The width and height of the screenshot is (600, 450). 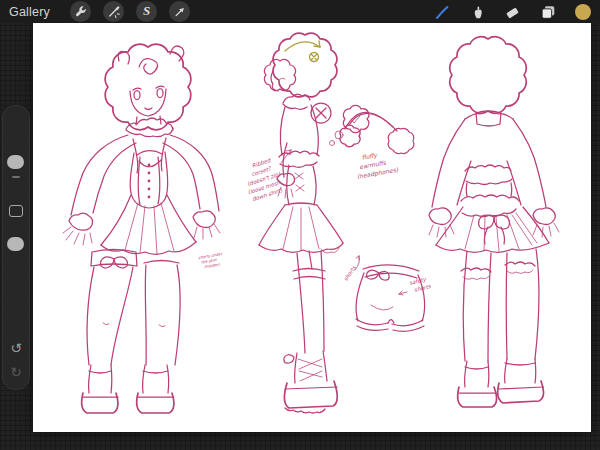 What do you see at coordinates (16, 372) in the screenshot?
I see `redo-icon: ↻` at bounding box center [16, 372].